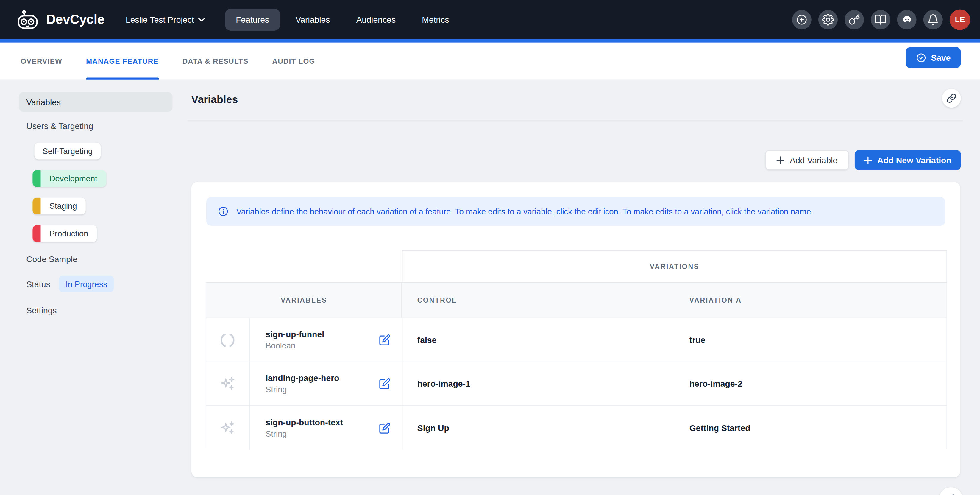  What do you see at coordinates (525, 212) in the screenshot?
I see `callout-text: Variables define the behaviour of each v…` at bounding box center [525, 212].